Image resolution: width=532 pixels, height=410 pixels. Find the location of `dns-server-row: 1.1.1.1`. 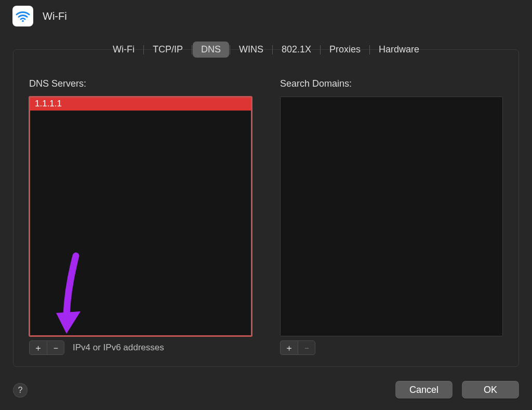

dns-server-row: 1.1.1.1 is located at coordinates (140, 104).